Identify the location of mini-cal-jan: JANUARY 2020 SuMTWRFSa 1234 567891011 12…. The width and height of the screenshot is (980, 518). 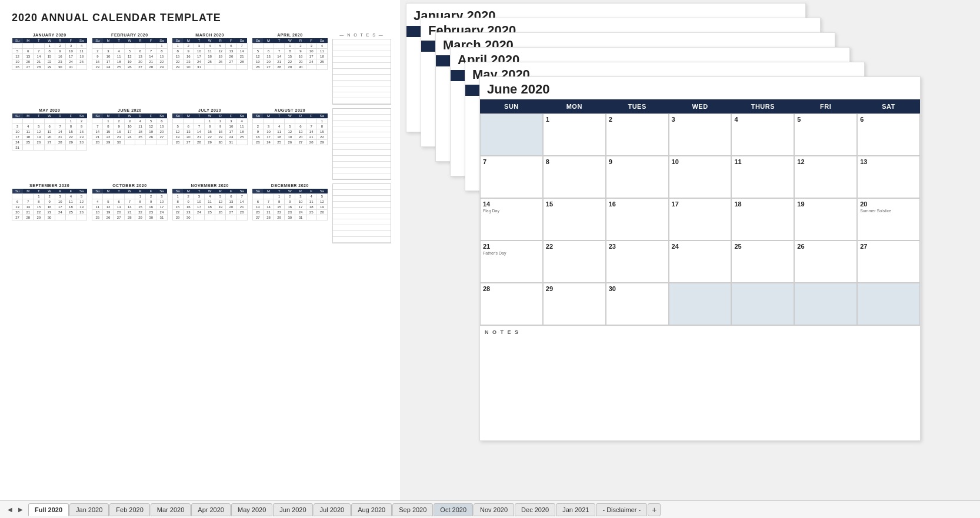
(49, 69).